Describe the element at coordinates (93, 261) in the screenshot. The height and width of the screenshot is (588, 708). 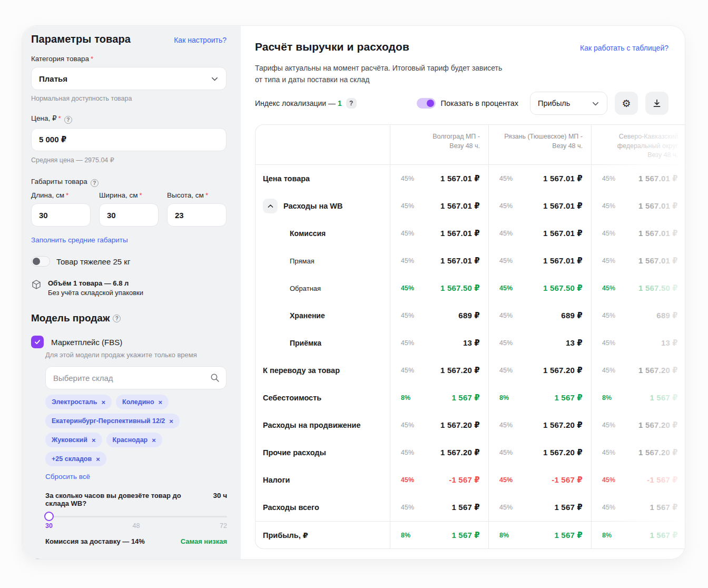
I see `heavy-item-label: Товар тяжелее 25 кг` at that location.